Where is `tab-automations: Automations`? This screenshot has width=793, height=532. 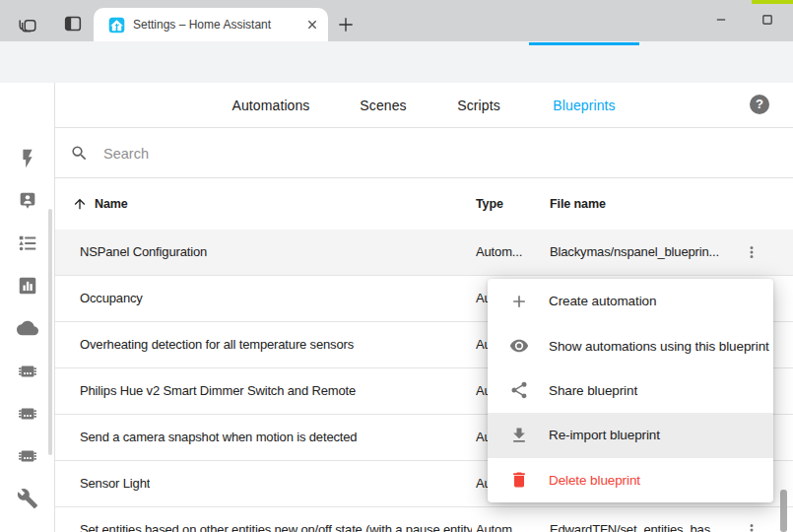 tab-automations: Automations is located at coordinates (272, 105).